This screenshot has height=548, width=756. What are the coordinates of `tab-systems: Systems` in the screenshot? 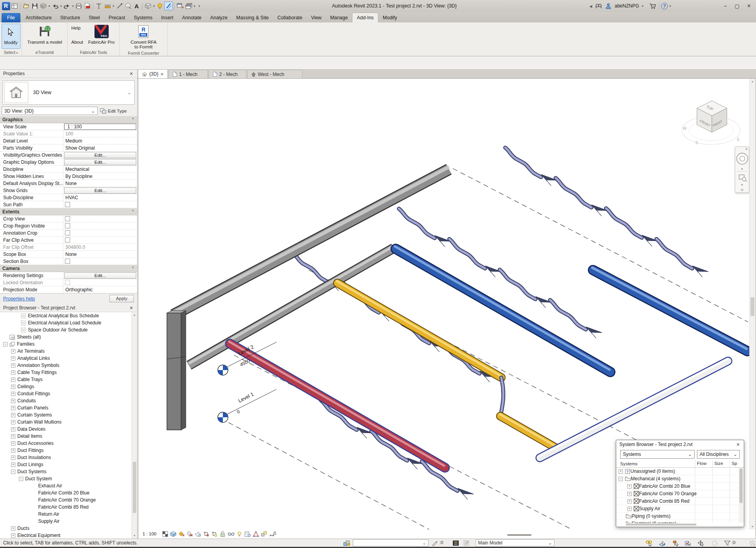 It's located at (143, 18).